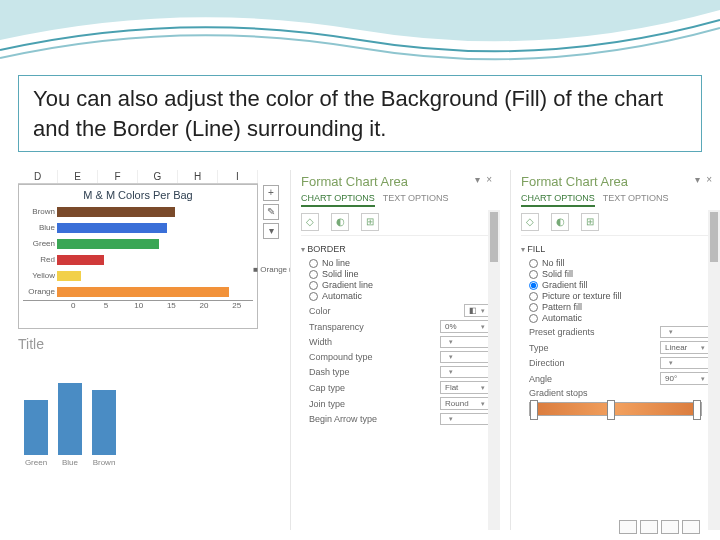  I want to click on chart-bars: Brown Blue Green Red Yellow Orange, so click(138, 252).